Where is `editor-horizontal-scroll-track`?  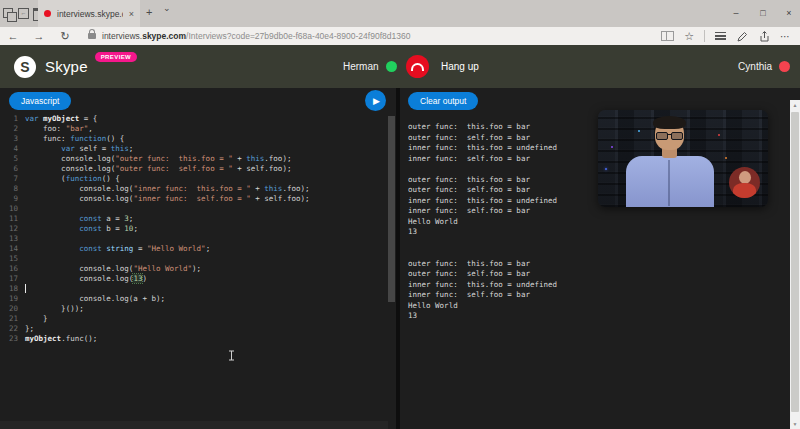 editor-horizontal-scroll-track is located at coordinates (194, 425).